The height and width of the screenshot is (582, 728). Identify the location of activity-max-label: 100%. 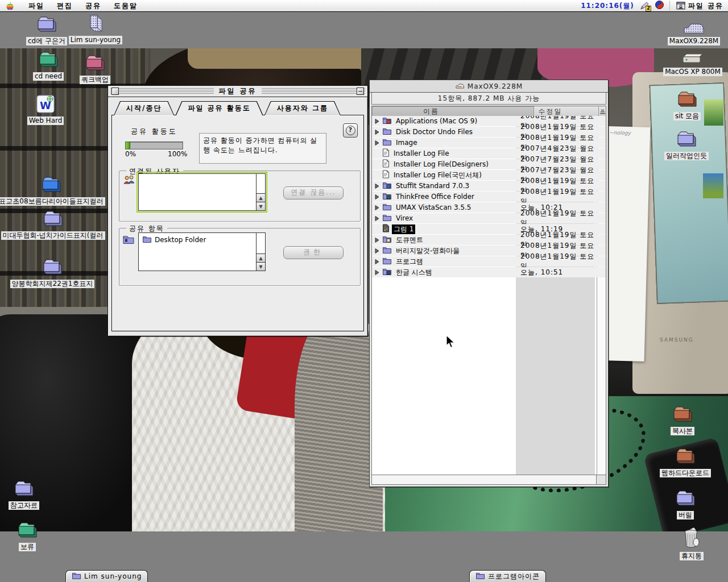
(177, 154).